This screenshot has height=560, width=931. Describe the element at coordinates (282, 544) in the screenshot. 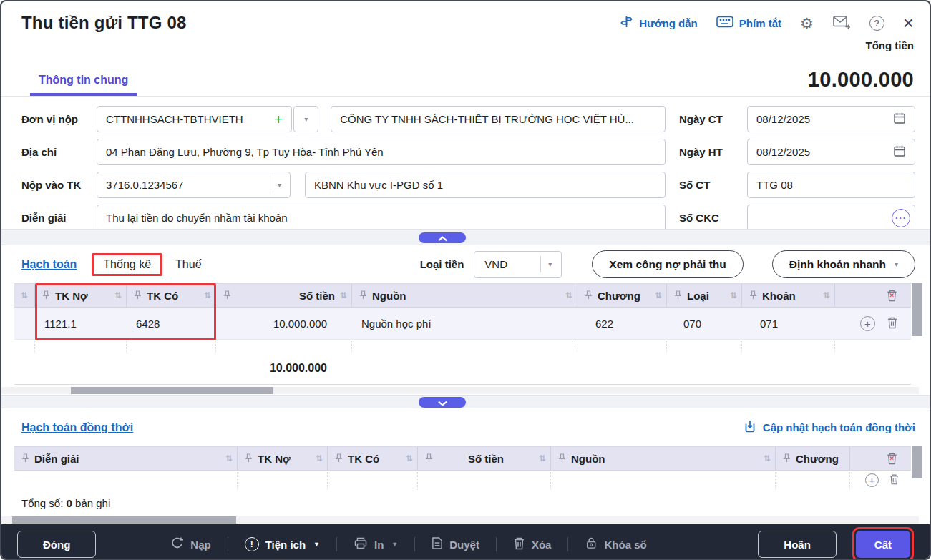

I see `utilities-button: ! Tiện ích ▼` at that location.